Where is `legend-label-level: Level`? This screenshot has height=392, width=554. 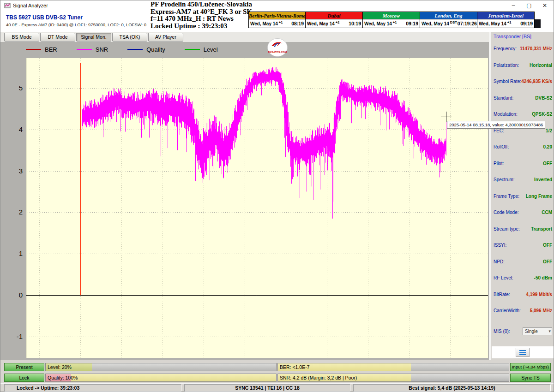
legend-label-level: Level is located at coordinates (211, 50).